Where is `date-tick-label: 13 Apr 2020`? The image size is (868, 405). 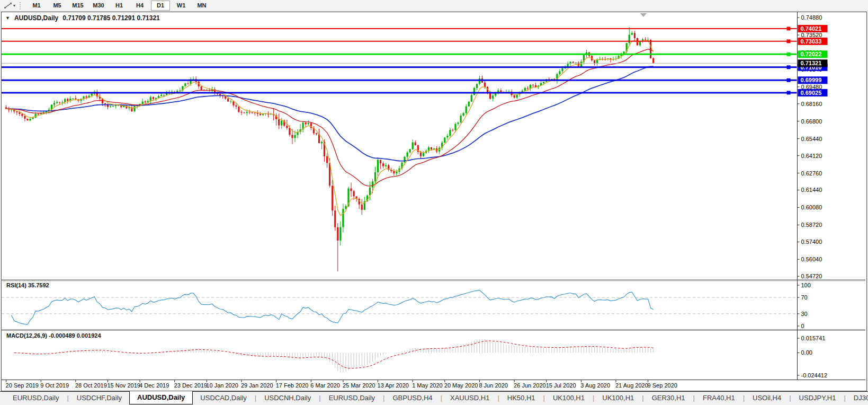
date-tick-label: 13 Apr 2020 is located at coordinates (393, 385).